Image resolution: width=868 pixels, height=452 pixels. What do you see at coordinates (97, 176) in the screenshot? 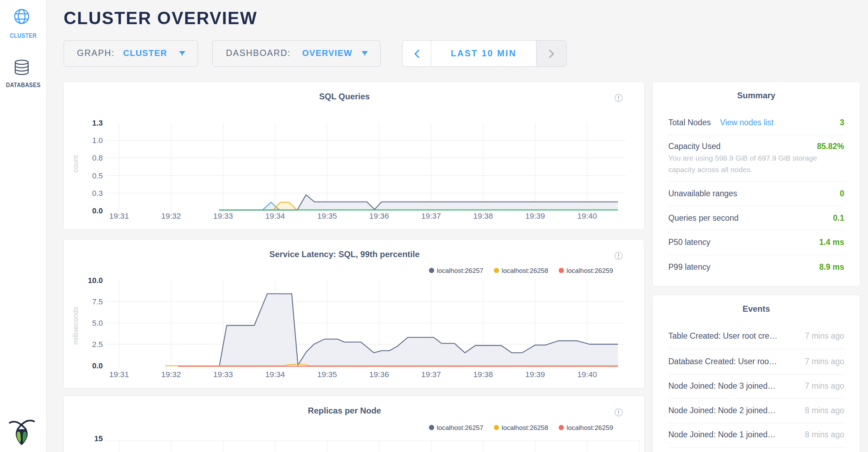
I see `svg-text: 0.5` at bounding box center [97, 176].